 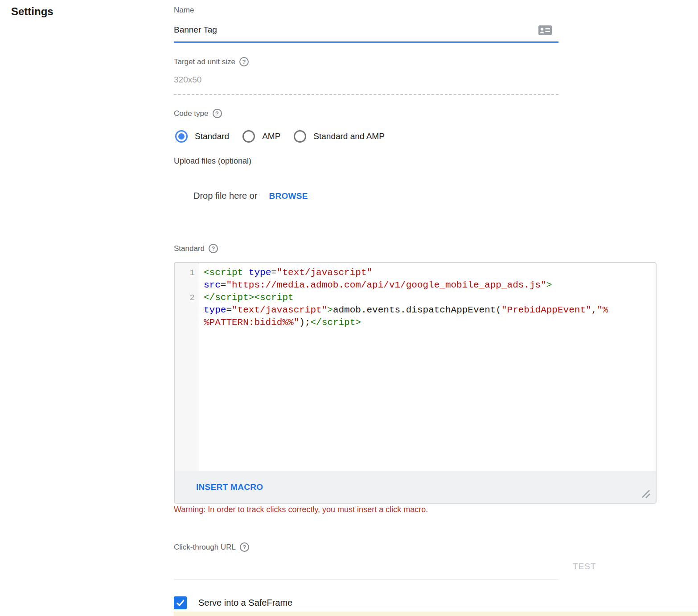 What do you see at coordinates (198, 113) in the screenshot?
I see `code-type-label: Code type ?` at bounding box center [198, 113].